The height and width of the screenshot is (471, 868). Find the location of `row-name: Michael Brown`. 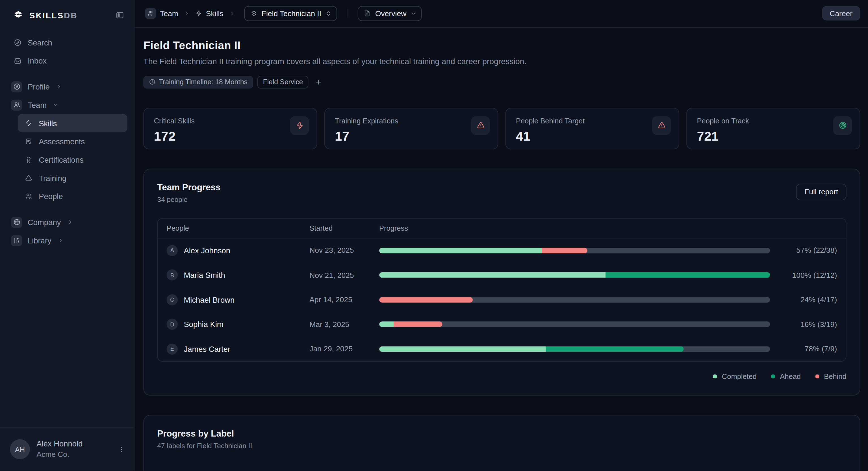

row-name: Michael Brown is located at coordinates (209, 300).